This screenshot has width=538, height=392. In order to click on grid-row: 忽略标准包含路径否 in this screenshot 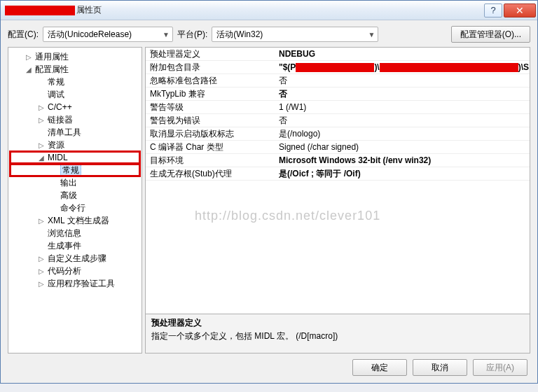, I will do `click(338, 81)`.